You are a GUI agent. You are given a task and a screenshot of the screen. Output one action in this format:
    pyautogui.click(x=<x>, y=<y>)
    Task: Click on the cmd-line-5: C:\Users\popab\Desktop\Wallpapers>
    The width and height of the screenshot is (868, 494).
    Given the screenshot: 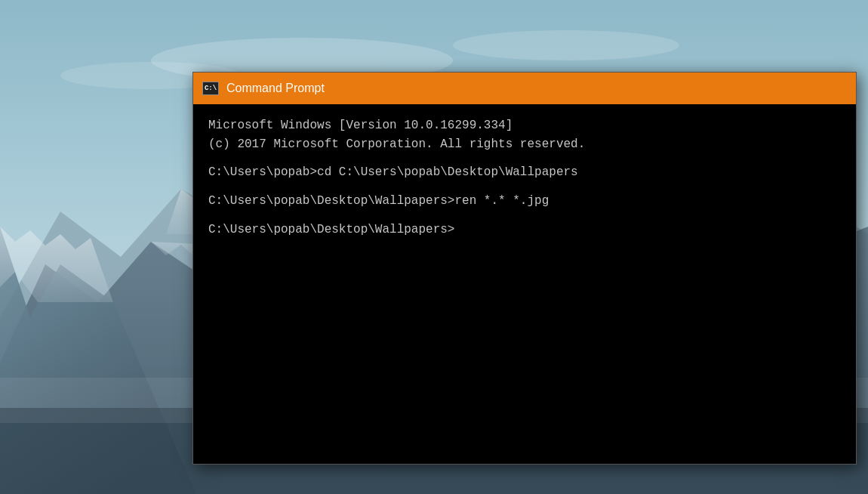 What is the action you would take?
    pyautogui.click(x=525, y=230)
    